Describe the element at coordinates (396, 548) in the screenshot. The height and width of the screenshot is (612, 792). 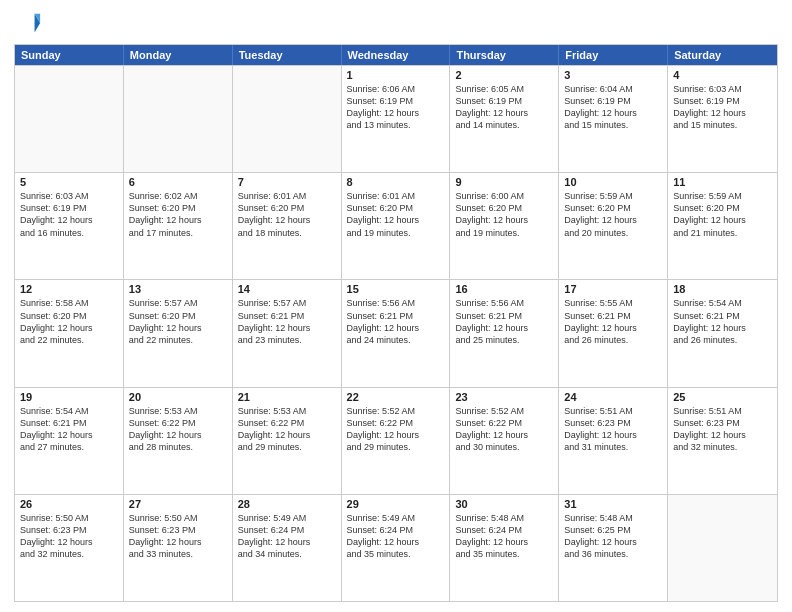
I see `cal-cell-29: 29Sunrise: 5:49 AM Sunset: 6:24 PM Dayli…` at that location.